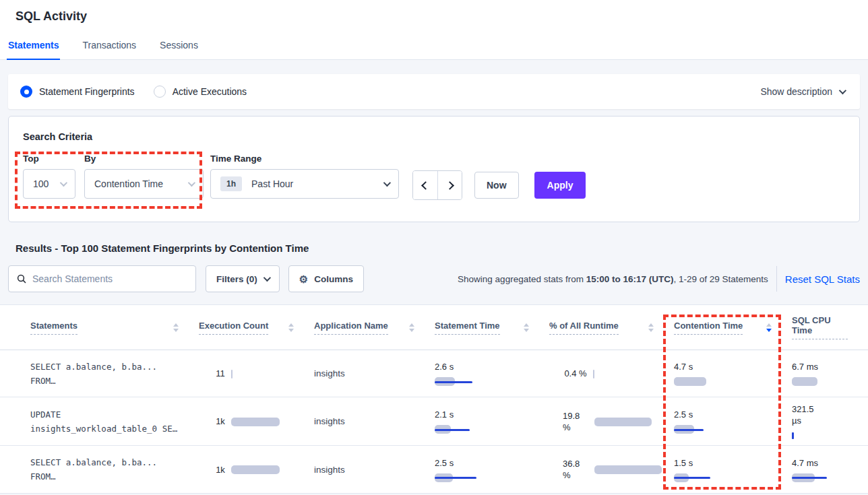 This screenshot has width=868, height=495. What do you see at coordinates (34, 50) in the screenshot?
I see `tab-statements: Statements` at bounding box center [34, 50].